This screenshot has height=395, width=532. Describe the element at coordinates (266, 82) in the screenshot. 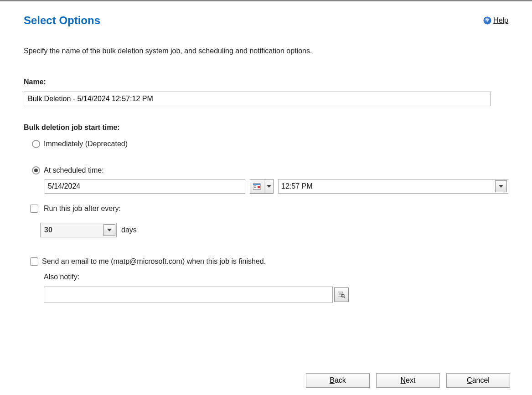

I see `name-label: Name:` at that location.